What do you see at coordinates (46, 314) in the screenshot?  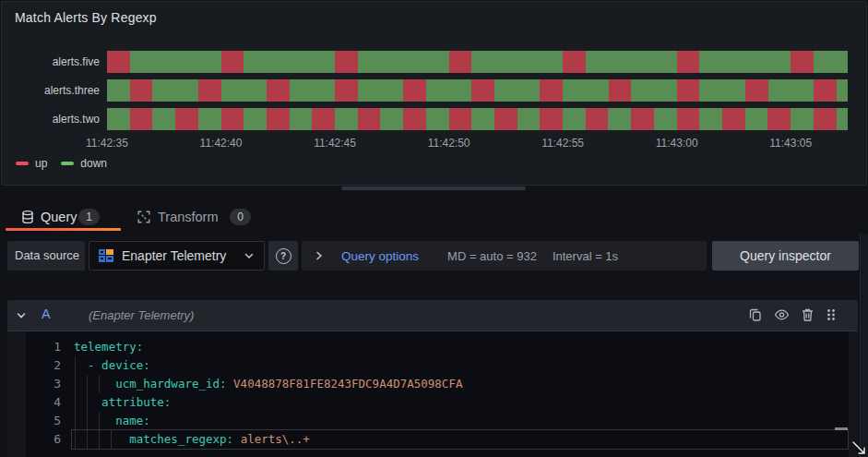 I see `query-ref-id: A` at bounding box center [46, 314].